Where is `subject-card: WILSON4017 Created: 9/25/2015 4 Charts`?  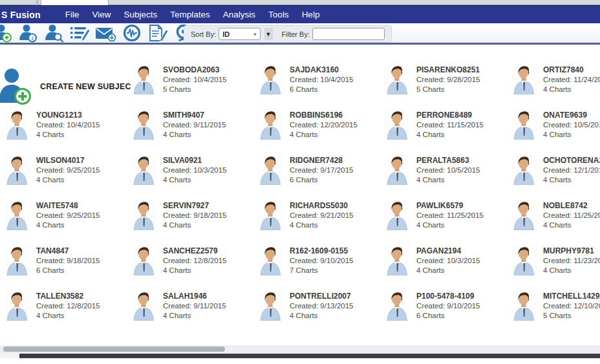
subject-card: WILSON4017 Created: 9/25/2015 4 Charts is located at coordinates (67, 177).